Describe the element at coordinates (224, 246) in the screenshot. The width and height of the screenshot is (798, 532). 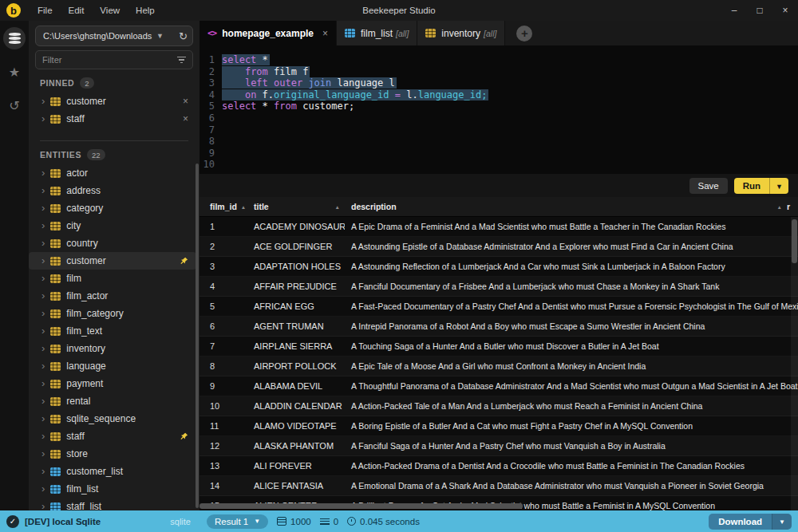
I see `cell-film-id: 2` at that location.